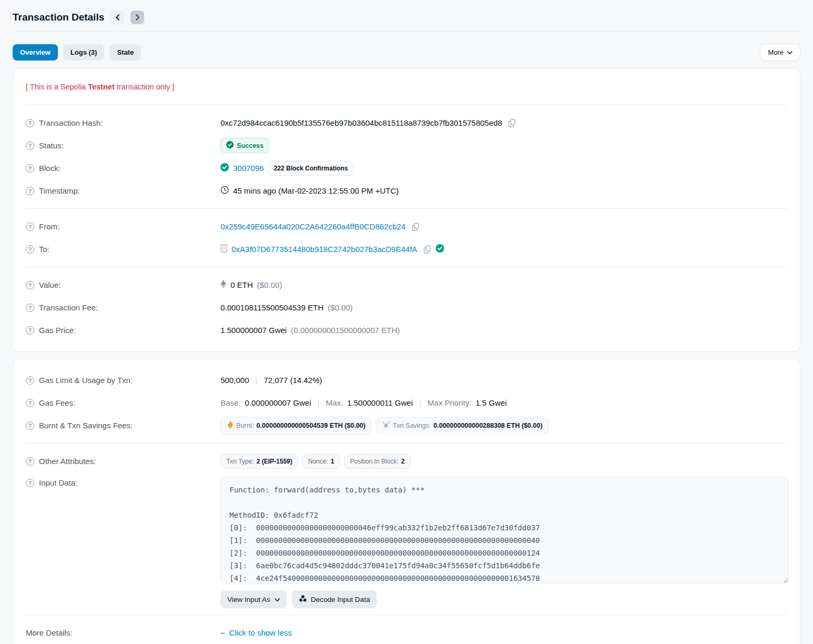 The height and width of the screenshot is (644, 813). I want to click on timestamp-label: Timestamp:, so click(59, 190).